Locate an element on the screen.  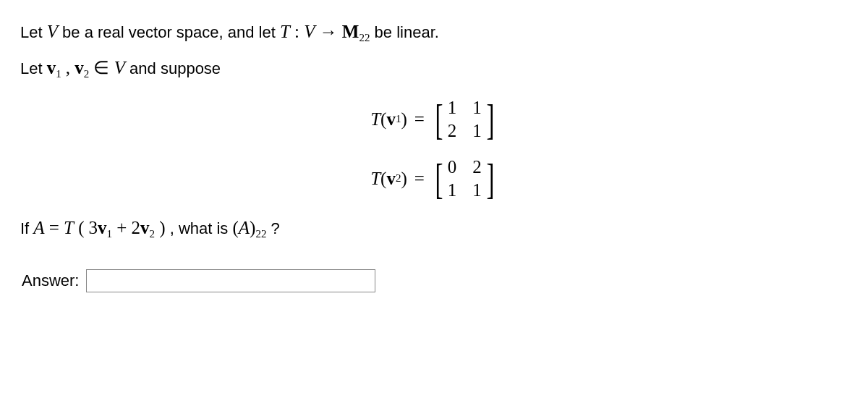
intro-line-1: Let V be a real vector space, and let T … is located at coordinates (434, 32).